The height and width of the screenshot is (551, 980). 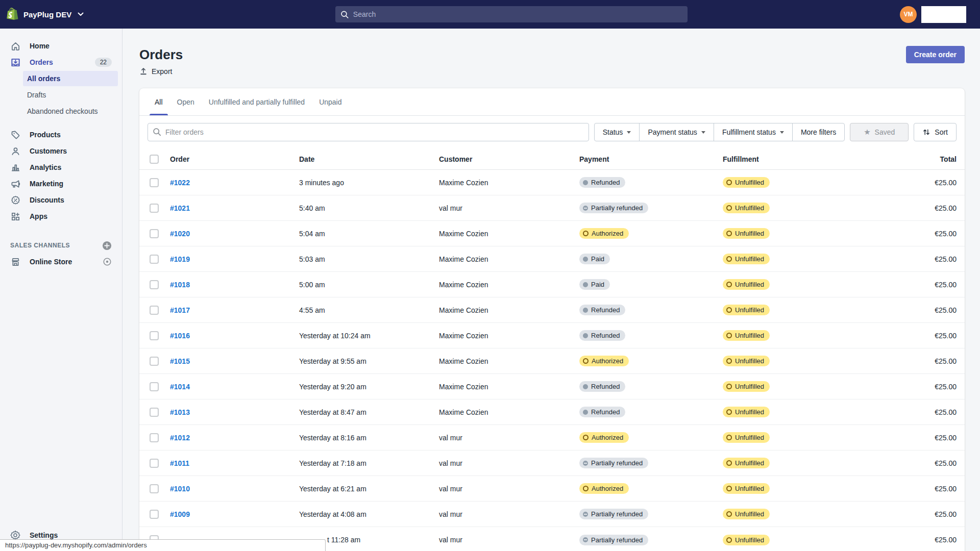 I want to click on order-link: #1021, so click(x=180, y=208).